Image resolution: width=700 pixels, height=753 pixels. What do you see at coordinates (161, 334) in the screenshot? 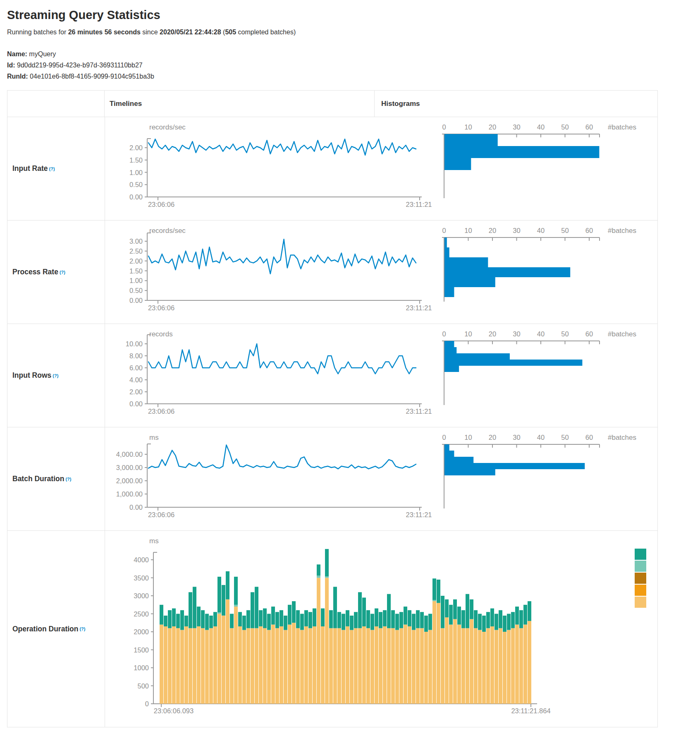
I see `svg-text: records` at bounding box center [161, 334].